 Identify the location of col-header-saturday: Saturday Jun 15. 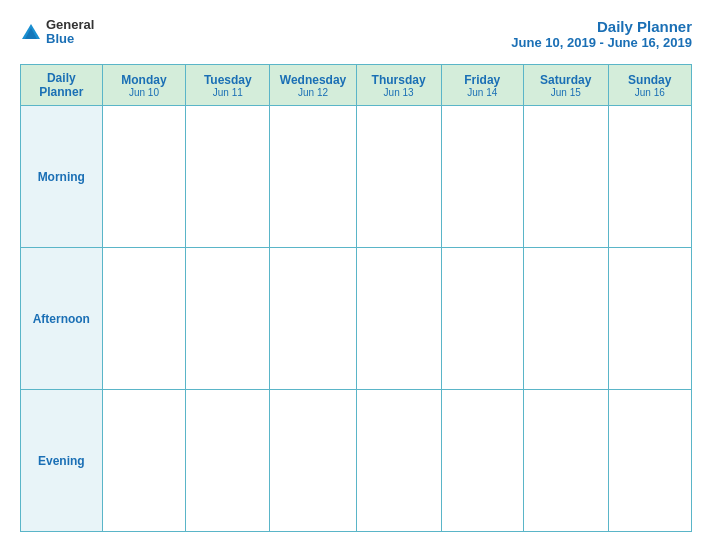
(566, 86).